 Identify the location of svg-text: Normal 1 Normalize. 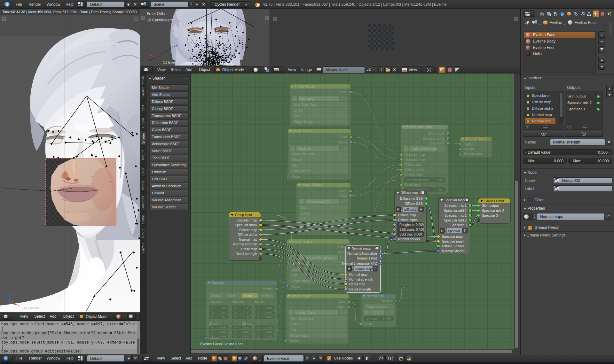
(362, 253).